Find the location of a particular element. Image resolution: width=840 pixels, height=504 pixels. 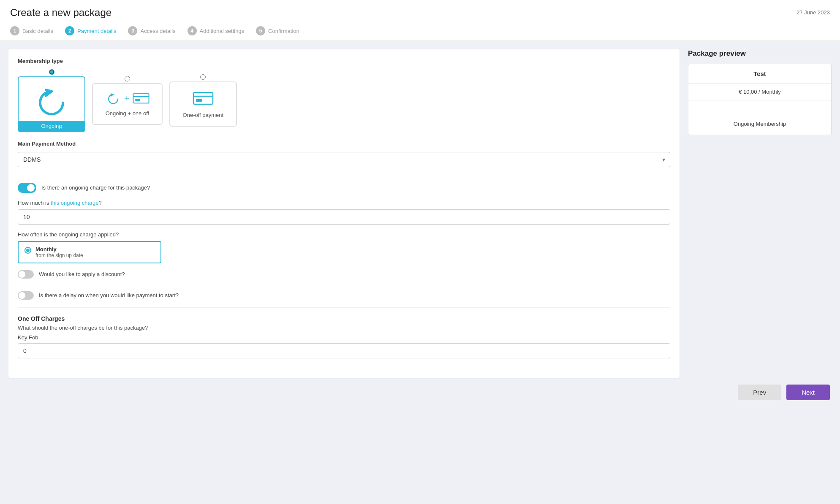

key-fob-input is located at coordinates (344, 351).